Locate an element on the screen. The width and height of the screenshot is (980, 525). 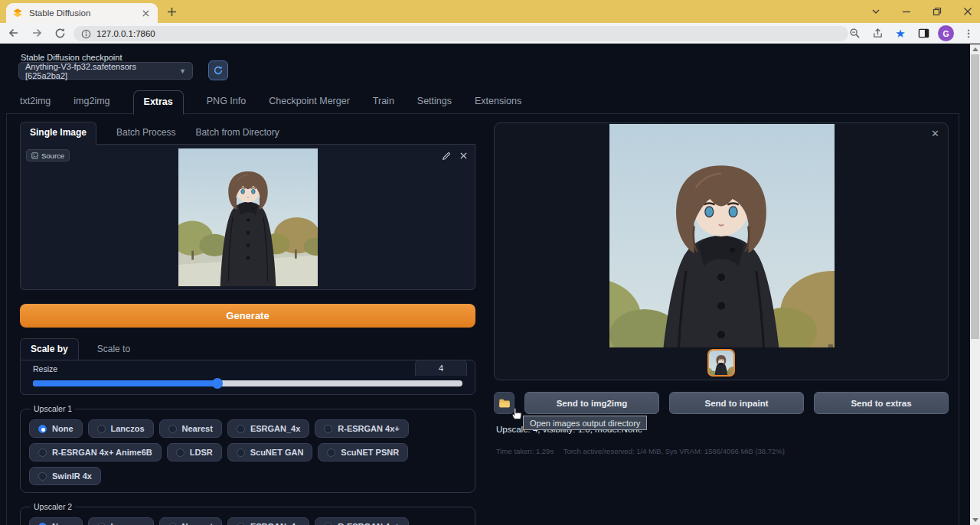
share-icon is located at coordinates (877, 34).